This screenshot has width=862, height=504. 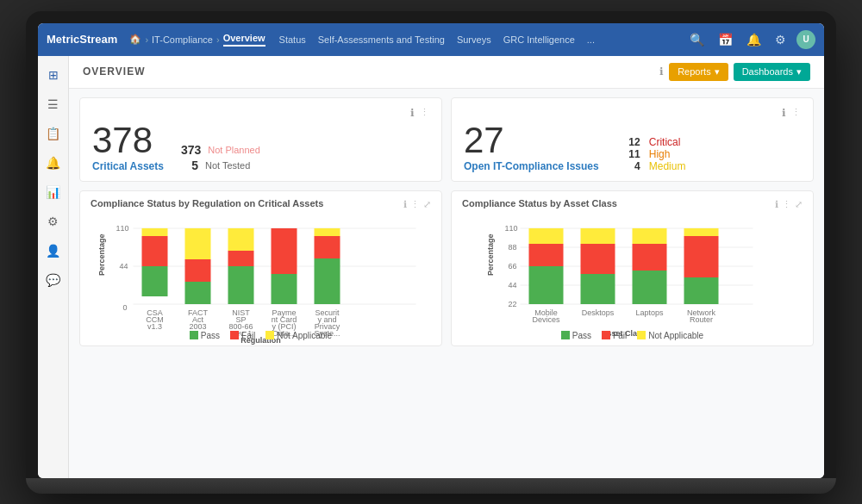 I want to click on info-icon: ℹ, so click(x=662, y=72).